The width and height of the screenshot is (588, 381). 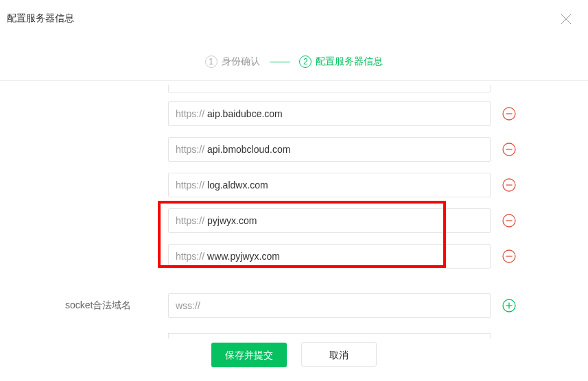 What do you see at coordinates (329, 306) in the screenshot?
I see `socket-field: wss://` at bounding box center [329, 306].